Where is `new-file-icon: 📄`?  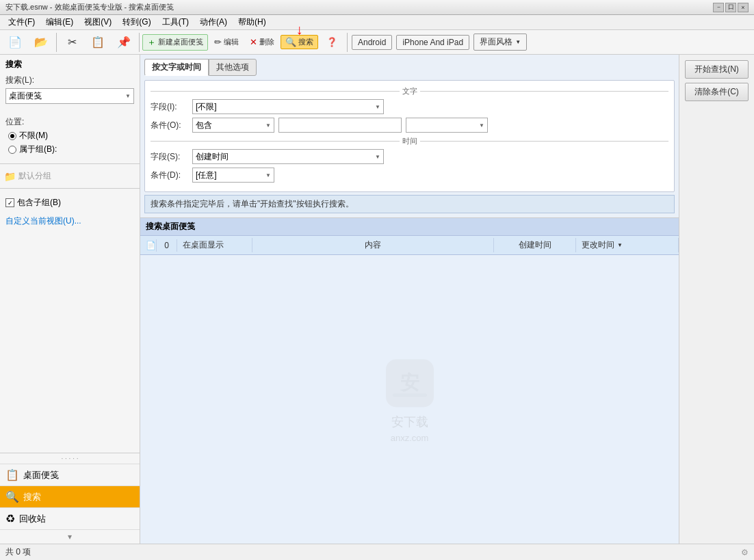 new-file-icon: 📄 is located at coordinates (15, 42).